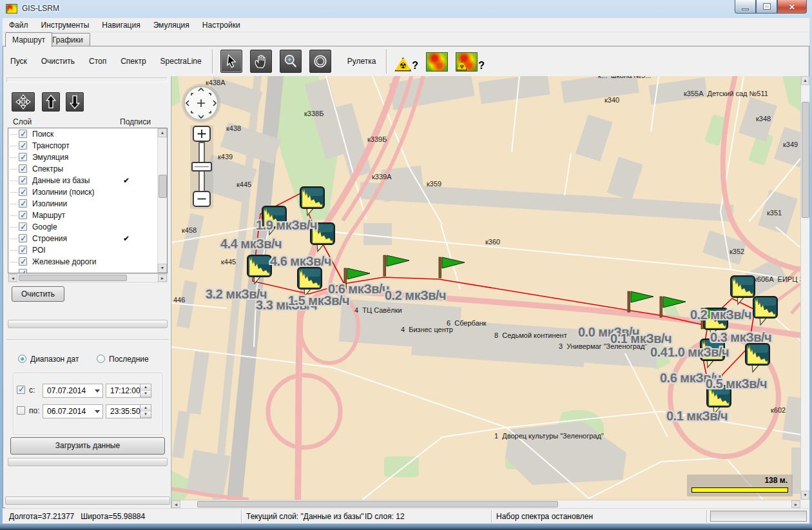  Describe the element at coordinates (162, 201) in the screenshot. I see `layer-list-vscrollbar: ▲ ▼` at that location.